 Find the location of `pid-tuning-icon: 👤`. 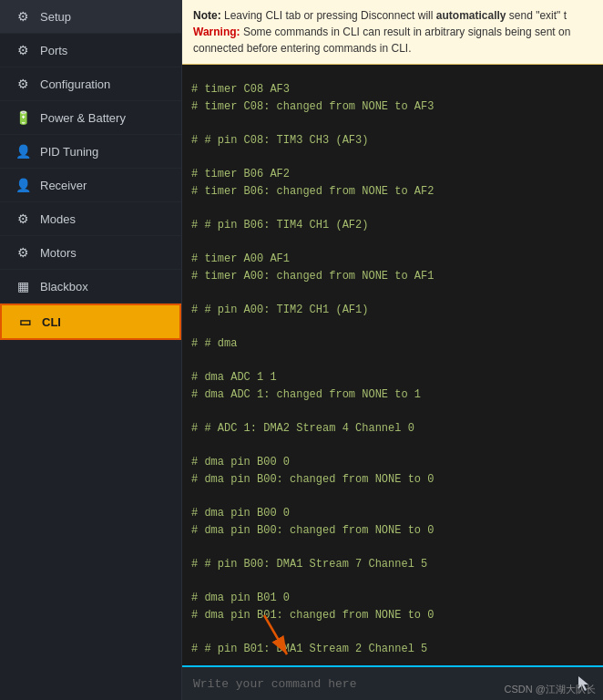

pid-tuning-icon: 👤 is located at coordinates (23, 151).